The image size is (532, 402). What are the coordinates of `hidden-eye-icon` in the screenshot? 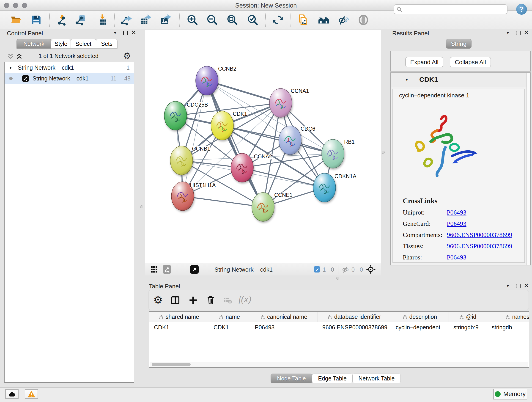 It's located at (345, 269).